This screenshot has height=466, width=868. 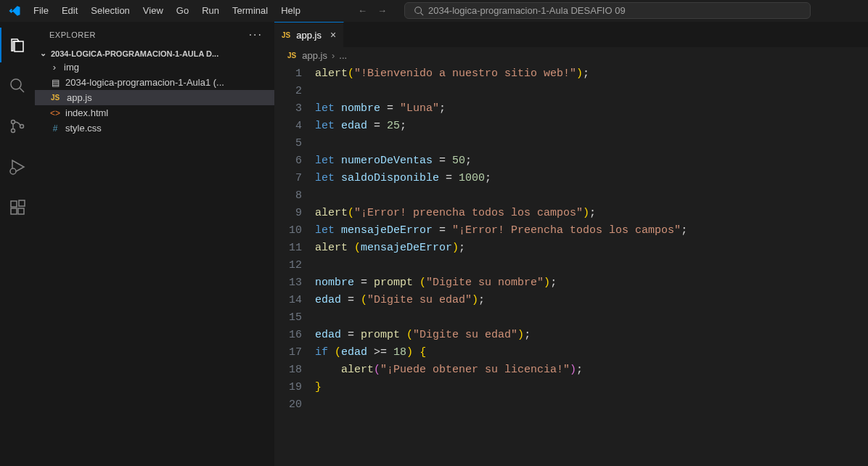 What do you see at coordinates (607, 10) in the screenshot?
I see `command-center-search: 2034-logica-programacion-1-Aula DESAFIO …` at bounding box center [607, 10].